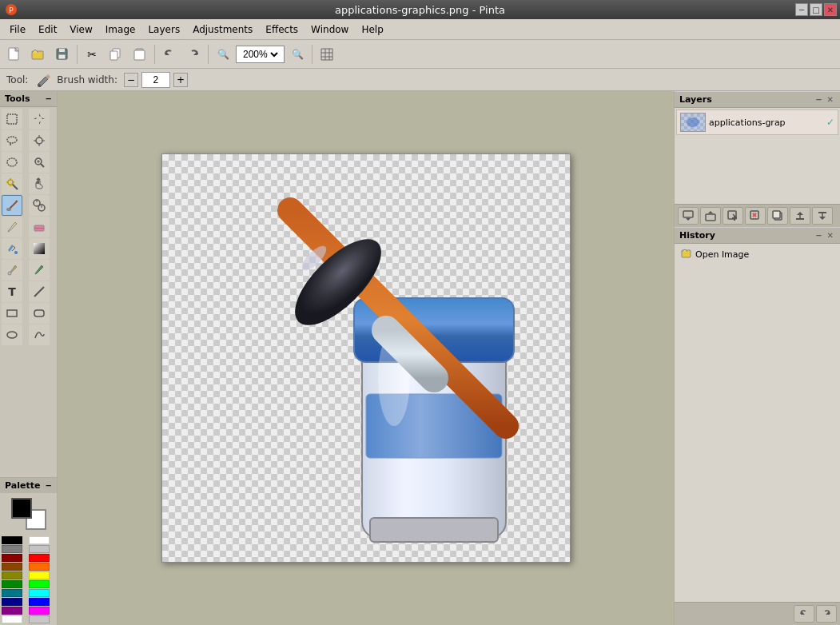 The height and width of the screenshot is (625, 840). What do you see at coordinates (222, 30) in the screenshot?
I see `menu-adjustments: Adjustments` at bounding box center [222, 30].